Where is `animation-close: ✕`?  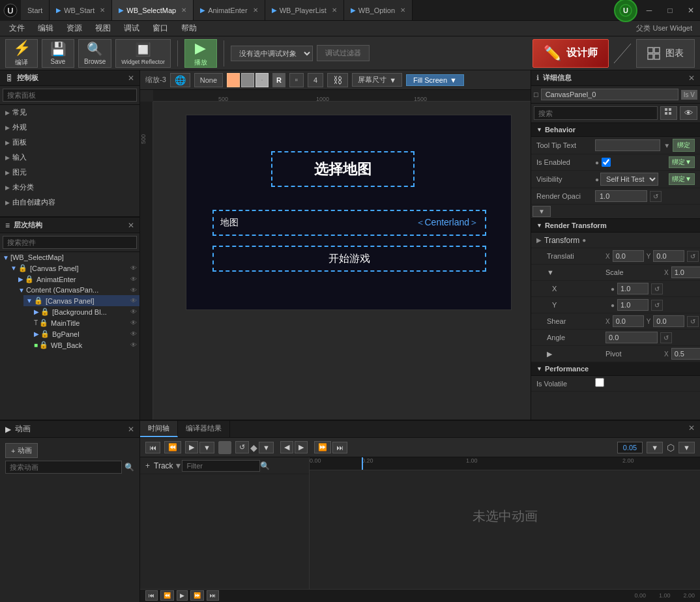
animation-close: ✕ is located at coordinates (131, 429).